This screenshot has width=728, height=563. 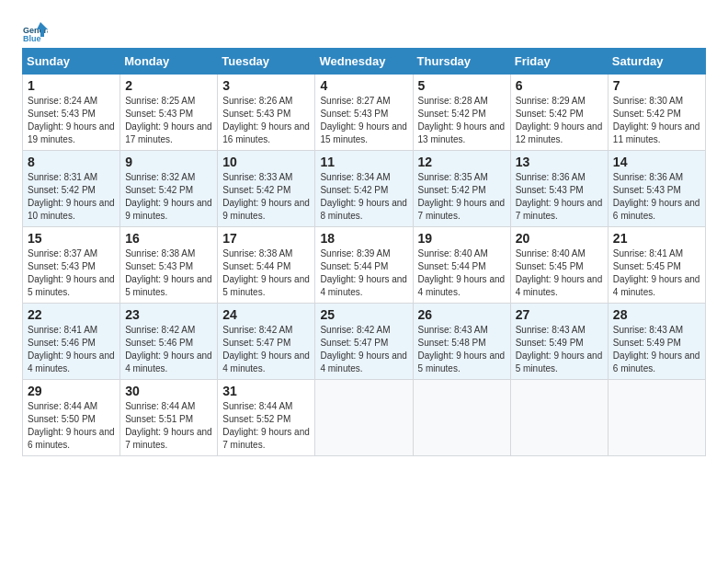 What do you see at coordinates (267, 238) in the screenshot?
I see `day-number: 17` at bounding box center [267, 238].